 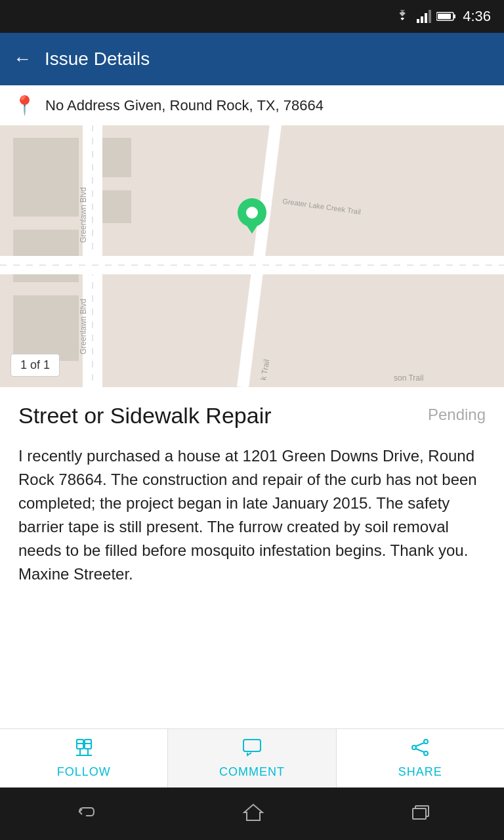 What do you see at coordinates (421, 814) in the screenshot?
I see `recents-nav-button` at bounding box center [421, 814].